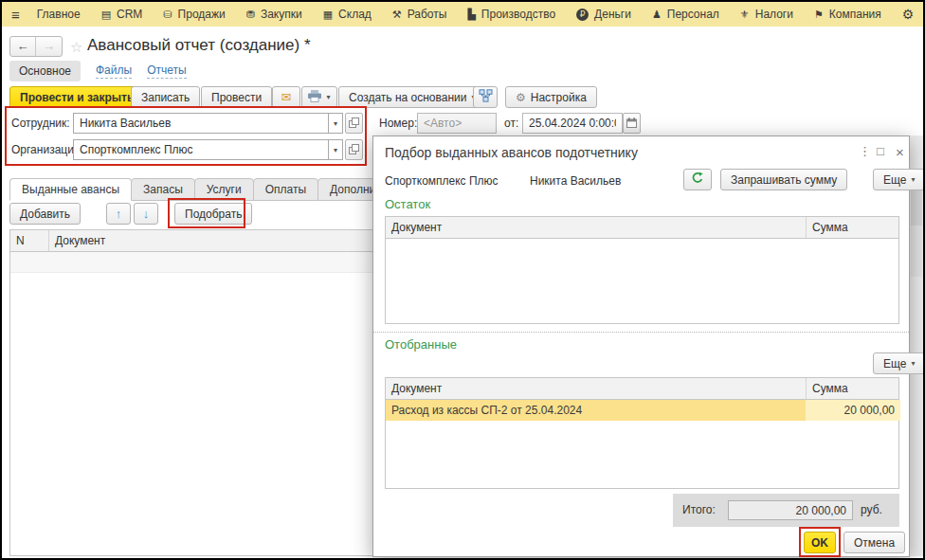  Describe the element at coordinates (286, 190) in the screenshot. I see `tab-oplaty: Оплаты` at that location.